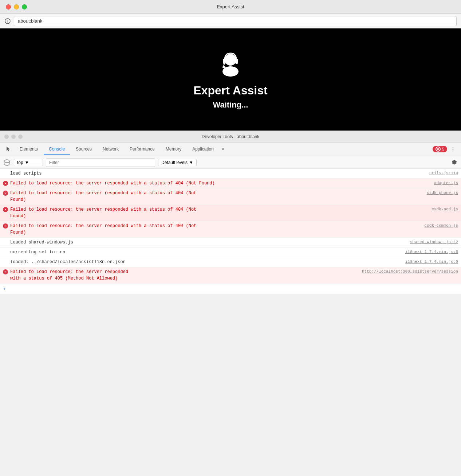  Describe the element at coordinates (57, 149) in the screenshot. I see `tab-console: Console` at that location.